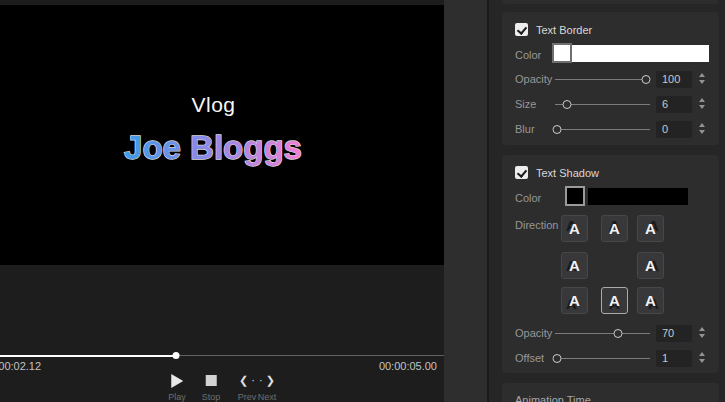  What do you see at coordinates (614, 228) in the screenshot?
I see `shadow-direction-up-button: A` at bounding box center [614, 228].